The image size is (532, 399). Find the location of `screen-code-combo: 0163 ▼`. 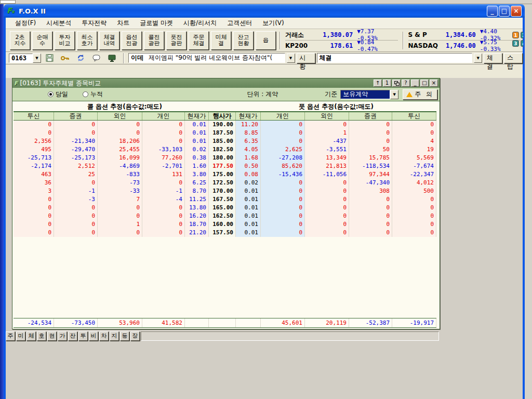

screen-code-combo: 0163 ▼ is located at coordinates (25, 58).